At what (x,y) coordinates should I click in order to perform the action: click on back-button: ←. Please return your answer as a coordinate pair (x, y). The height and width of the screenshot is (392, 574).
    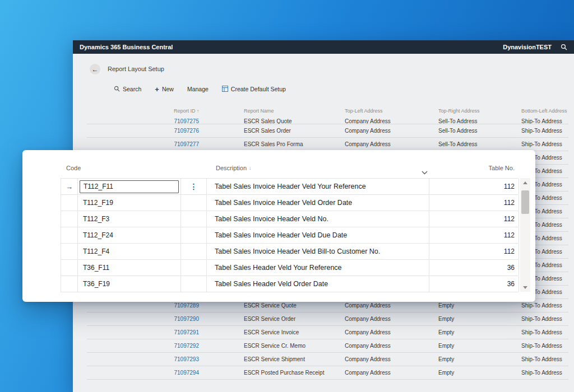
    Looking at the image, I should click on (95, 69).